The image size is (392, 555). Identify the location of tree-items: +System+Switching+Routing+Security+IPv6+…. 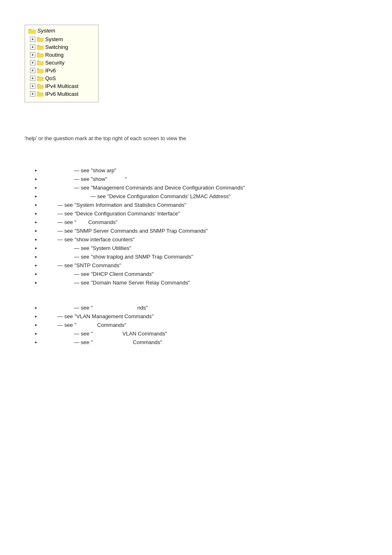
(60, 67).